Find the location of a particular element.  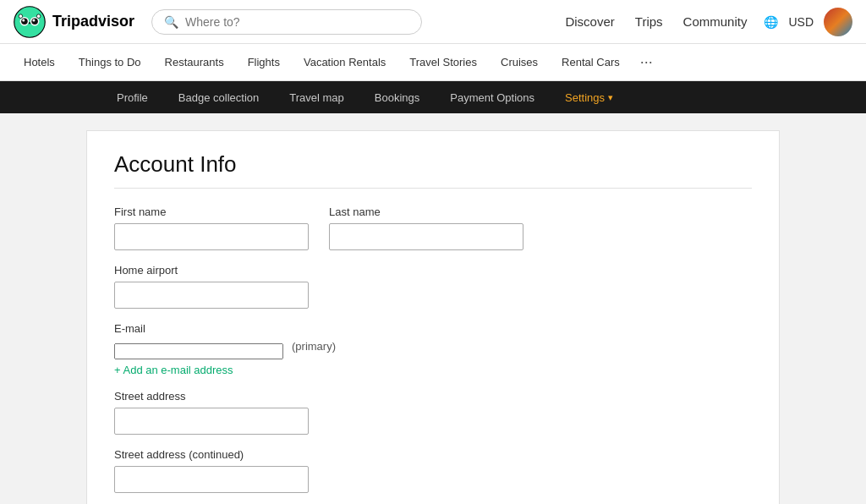

chevron-down-icon: ▾ is located at coordinates (611, 98).